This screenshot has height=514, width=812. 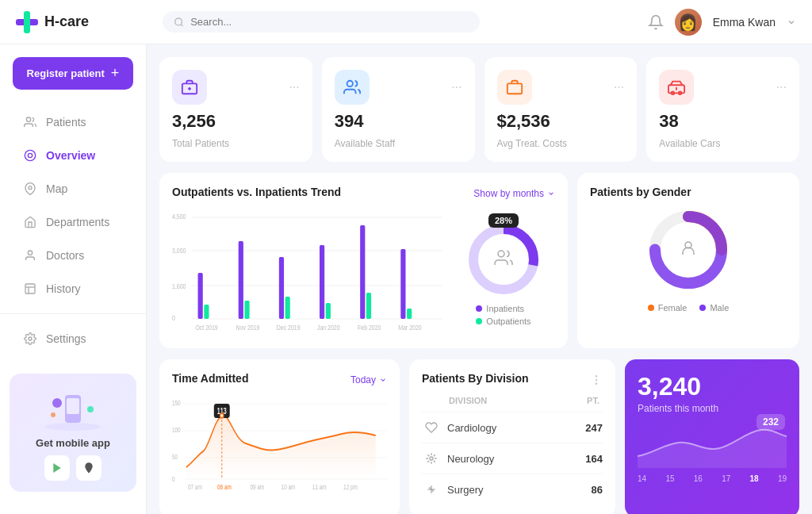 What do you see at coordinates (30, 289) in the screenshot?
I see `history-icon` at bounding box center [30, 289].